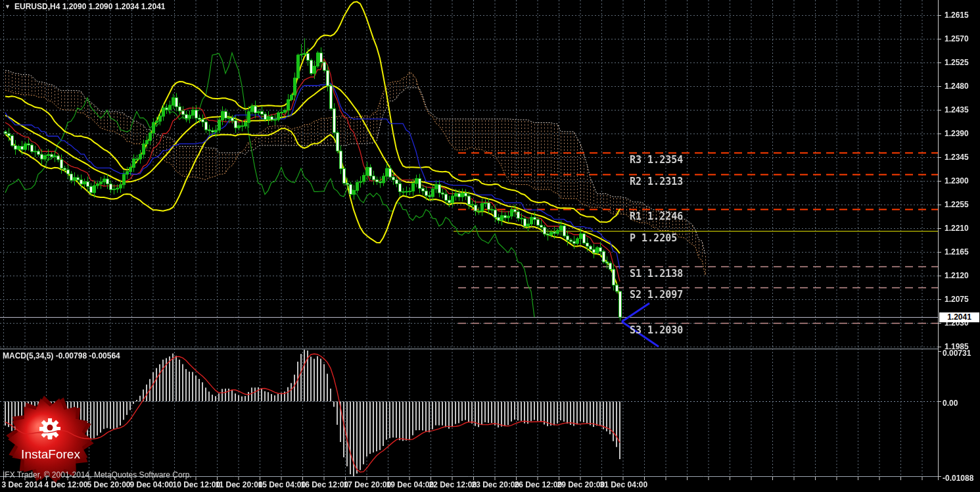 The image size is (980, 492). I want to click on macd-indicator-label: MACD(5,34,5) -0.00798 -0.00564, so click(62, 357).